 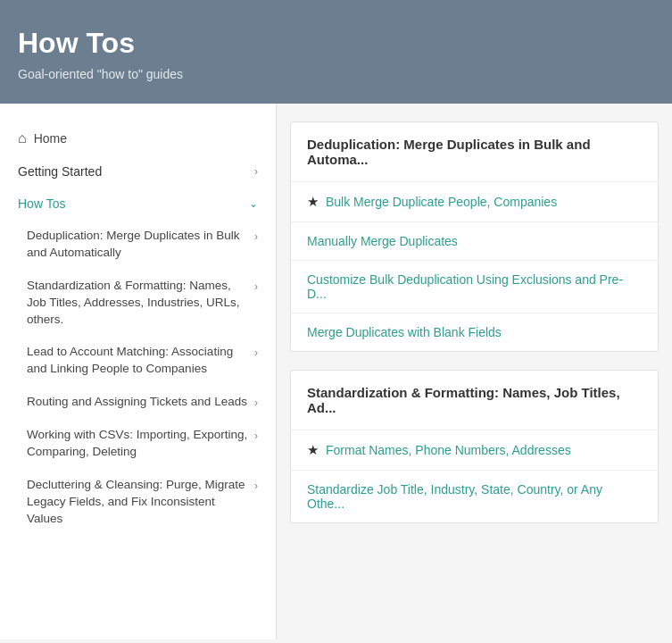 What do you see at coordinates (60, 171) in the screenshot?
I see `sidebar-label-getting-started: Getting Started` at bounding box center [60, 171].